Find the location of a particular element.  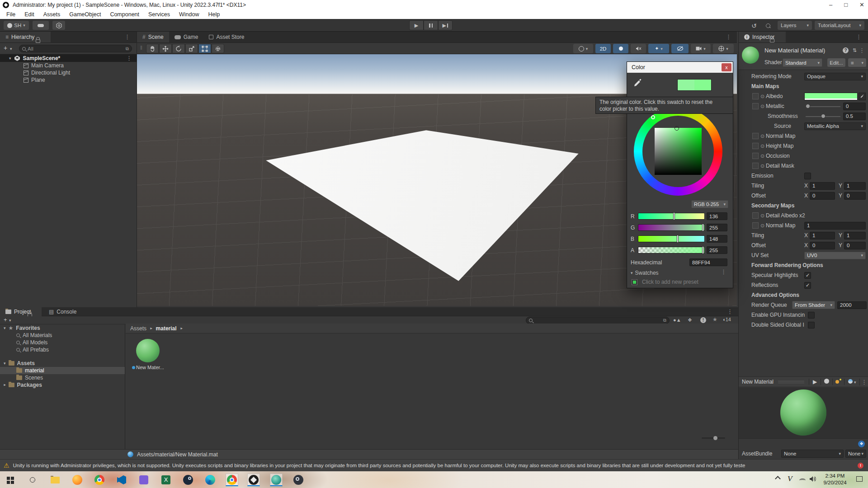

render-queue-dropdown: From Shader▾ is located at coordinates (814, 305).